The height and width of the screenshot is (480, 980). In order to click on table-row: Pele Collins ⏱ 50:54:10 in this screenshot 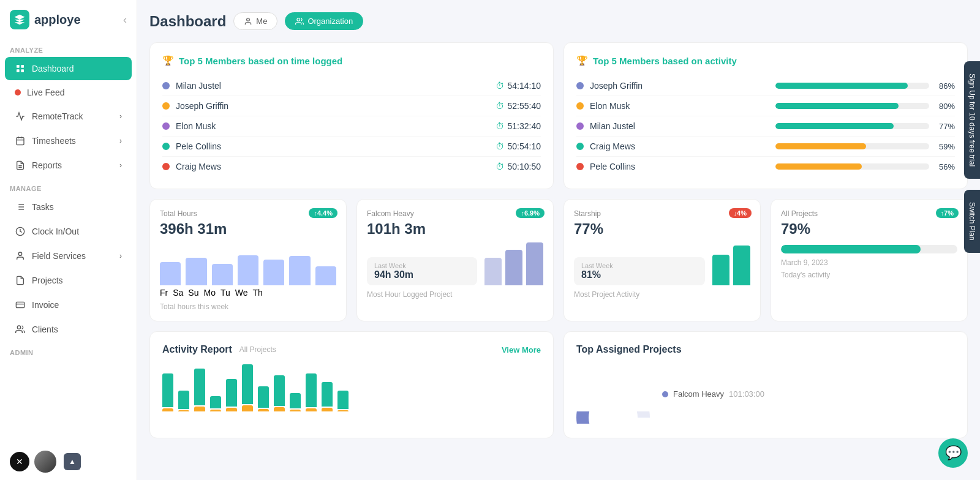, I will do `click(352, 147)`.